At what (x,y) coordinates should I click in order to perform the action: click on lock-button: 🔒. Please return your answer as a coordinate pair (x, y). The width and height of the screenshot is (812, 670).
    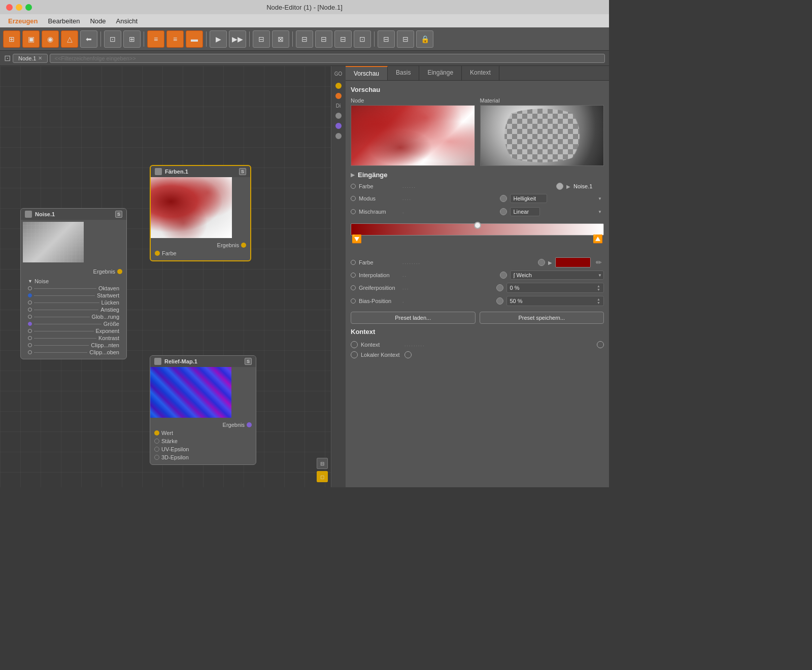
    Looking at the image, I should click on (425, 39).